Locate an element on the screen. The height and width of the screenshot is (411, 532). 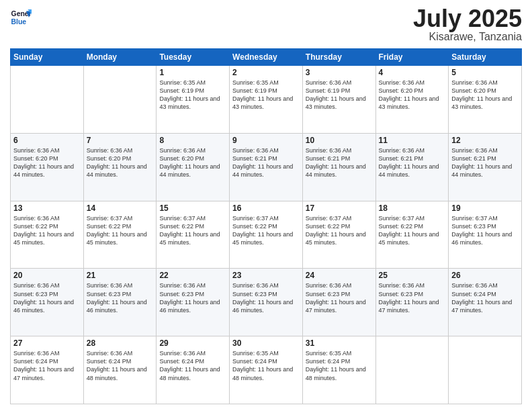
table-row: 5Sunrise: 6:36 AMSunset: 6:20 PMDaylight… is located at coordinates (485, 99).